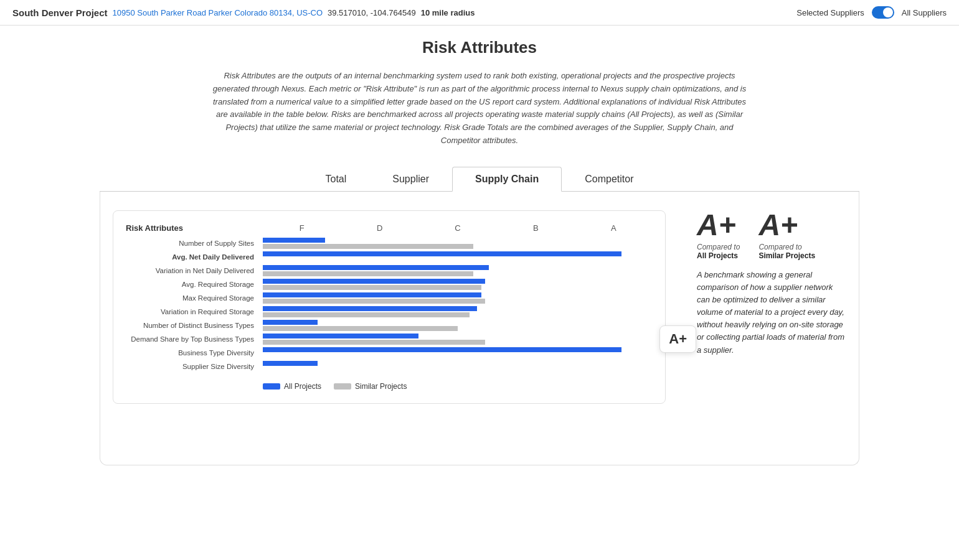  I want to click on tooltip-badge: A+, so click(678, 339).